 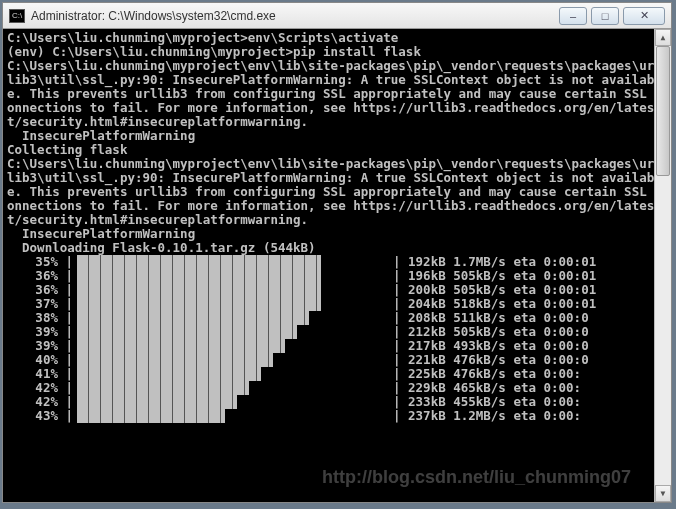 What do you see at coordinates (492, 276) in the screenshot?
I see `progress-stats: | 196kB 505kB/s eta 0:00:01` at bounding box center [492, 276].